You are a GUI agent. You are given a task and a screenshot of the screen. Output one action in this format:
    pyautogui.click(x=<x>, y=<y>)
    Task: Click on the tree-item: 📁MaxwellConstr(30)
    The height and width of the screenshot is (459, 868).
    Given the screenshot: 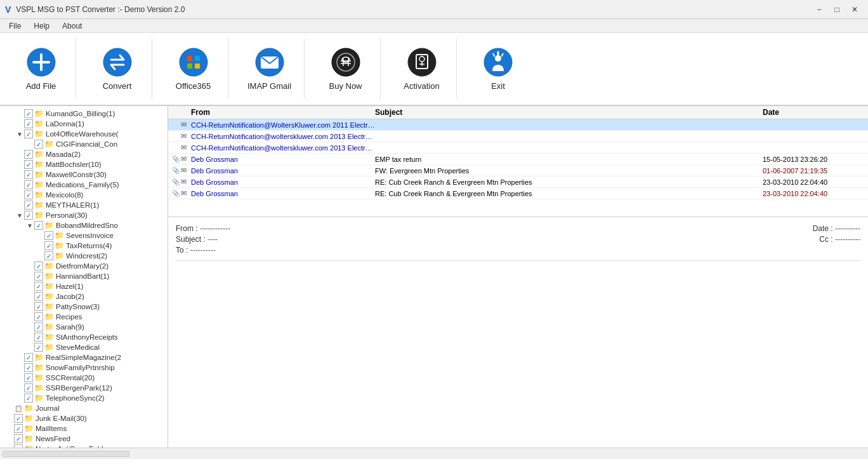 What is the action you would take?
    pyautogui.click(x=84, y=175)
    